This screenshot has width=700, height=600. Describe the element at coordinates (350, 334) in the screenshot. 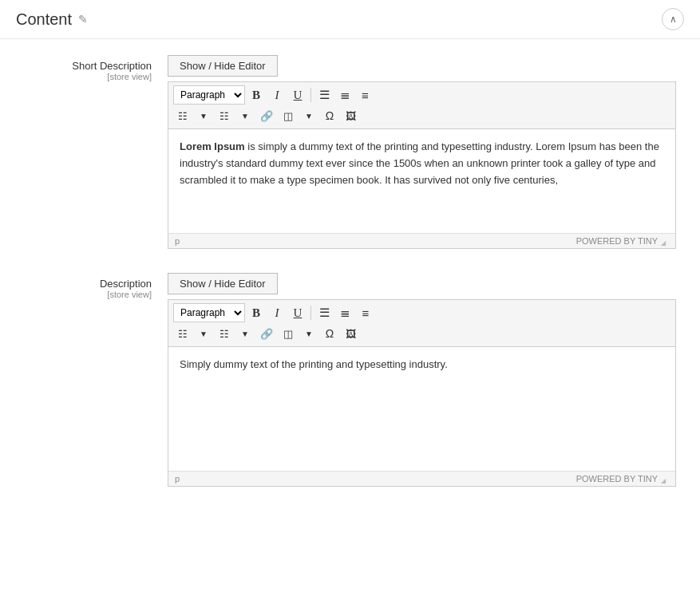

I see `desc-image-button: 🖼` at that location.